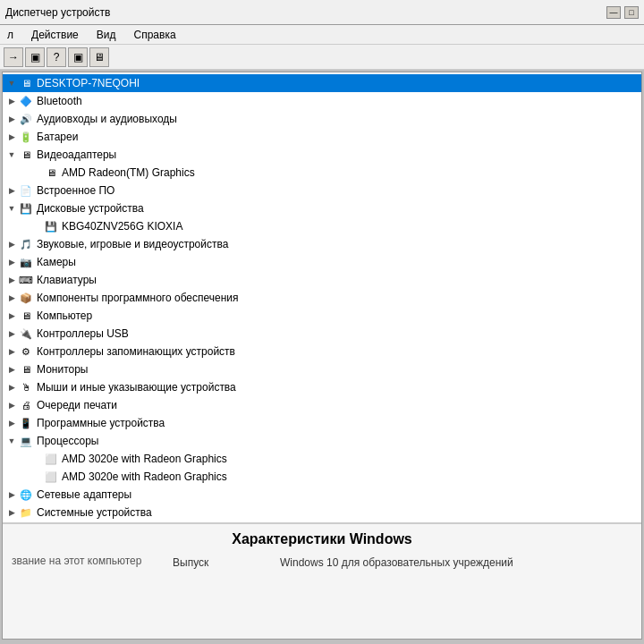 This screenshot has height=644, width=644. I want to click on tree-item-processors: ▼💻Процессоры, so click(322, 441).